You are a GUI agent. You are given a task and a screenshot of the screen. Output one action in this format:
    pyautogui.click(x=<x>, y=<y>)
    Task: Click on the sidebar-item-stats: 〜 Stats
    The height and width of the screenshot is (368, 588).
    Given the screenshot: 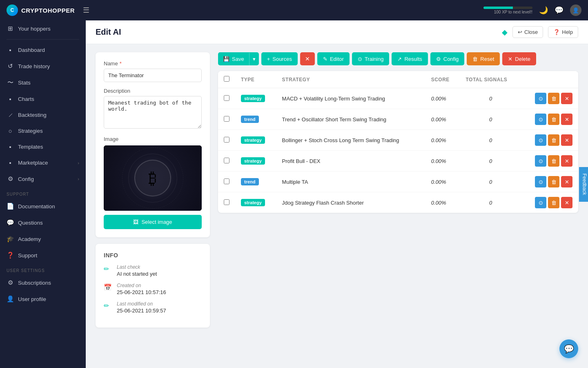 What is the action you would take?
    pyautogui.click(x=43, y=83)
    